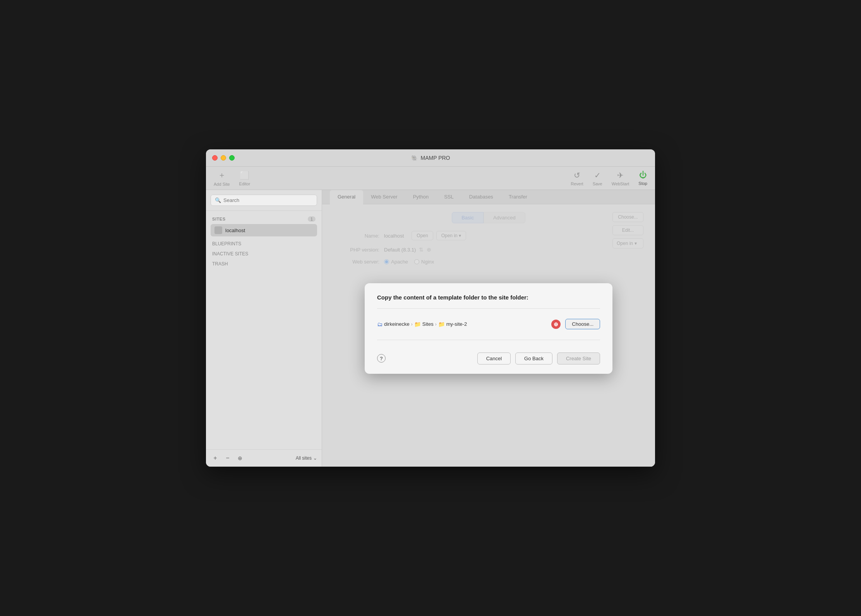 This screenshot has height=616, width=861. I want to click on add-site-icon: ＋, so click(222, 175).